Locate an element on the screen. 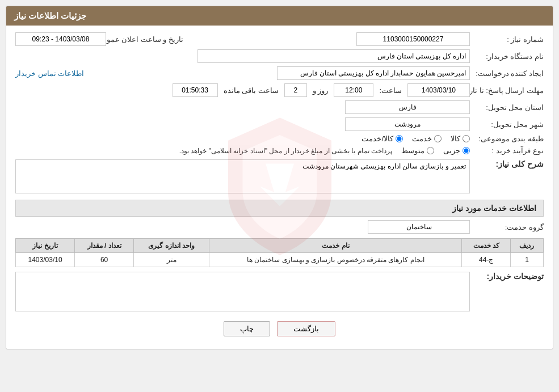 This screenshot has height=392, width=559. creator-contact-link: اطلاعات تماس خریدار is located at coordinates (50, 74).